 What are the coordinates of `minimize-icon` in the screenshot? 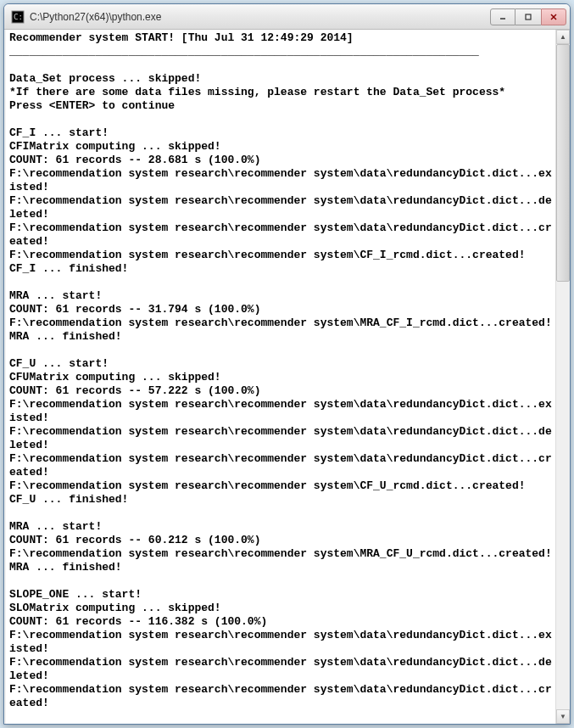 It's located at (503, 17).